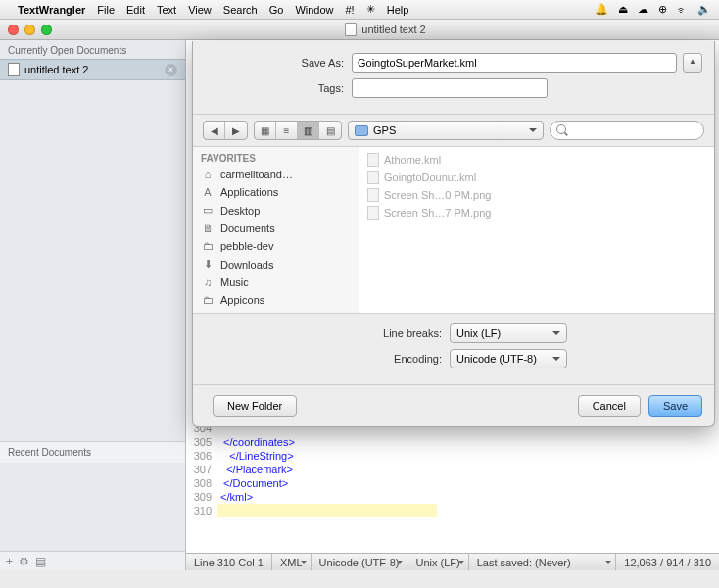 The width and height of the screenshot is (719, 588). What do you see at coordinates (276, 265) in the screenshot?
I see `favorite-item: ⬇Downloads` at bounding box center [276, 265].